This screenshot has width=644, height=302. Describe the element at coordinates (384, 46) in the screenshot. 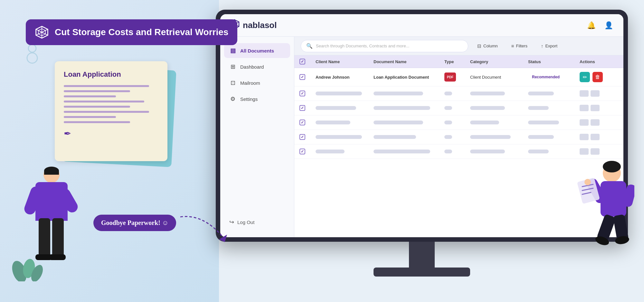

I see `search-bar: 🔍 Search through Documents, Contracts an…` at that location.